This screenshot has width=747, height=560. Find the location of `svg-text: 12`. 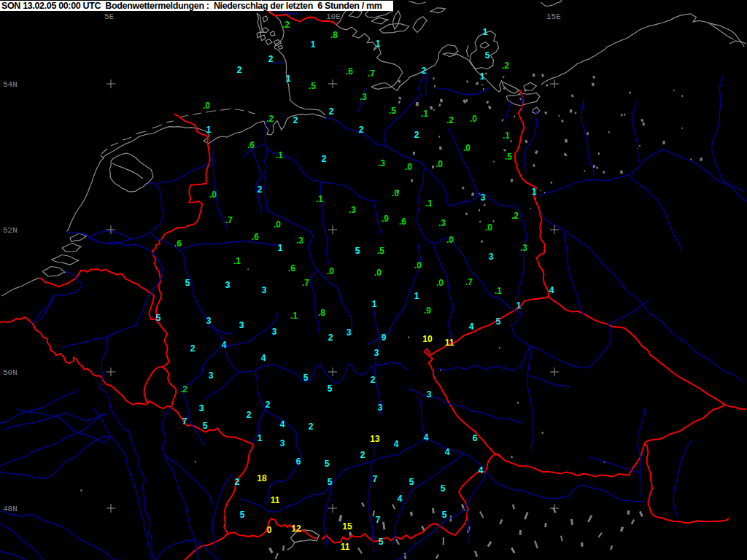

svg-text: 12 is located at coordinates (296, 529).